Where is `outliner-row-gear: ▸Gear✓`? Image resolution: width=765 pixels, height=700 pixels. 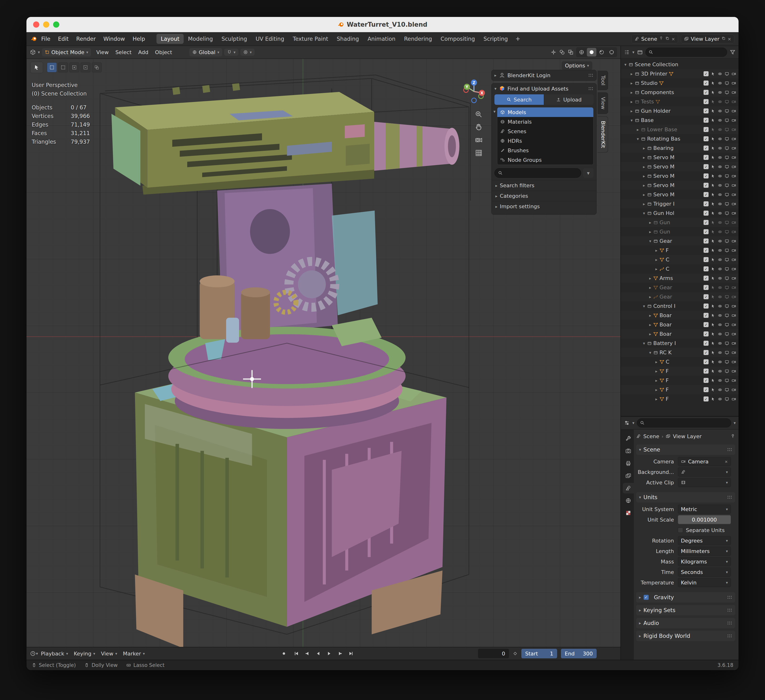 outliner-row-gear: ▸Gear✓ is located at coordinates (680, 297).